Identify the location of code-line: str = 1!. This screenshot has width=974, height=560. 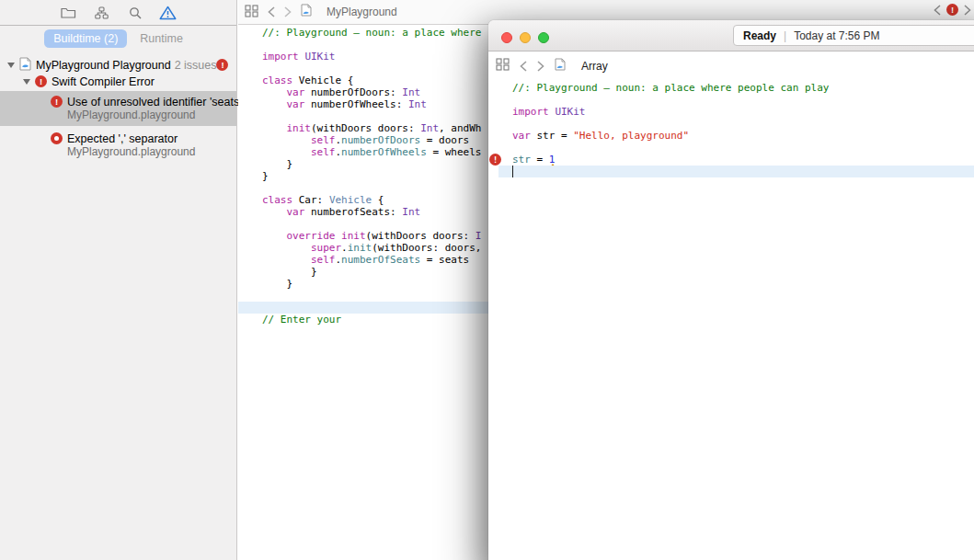
(736, 160).